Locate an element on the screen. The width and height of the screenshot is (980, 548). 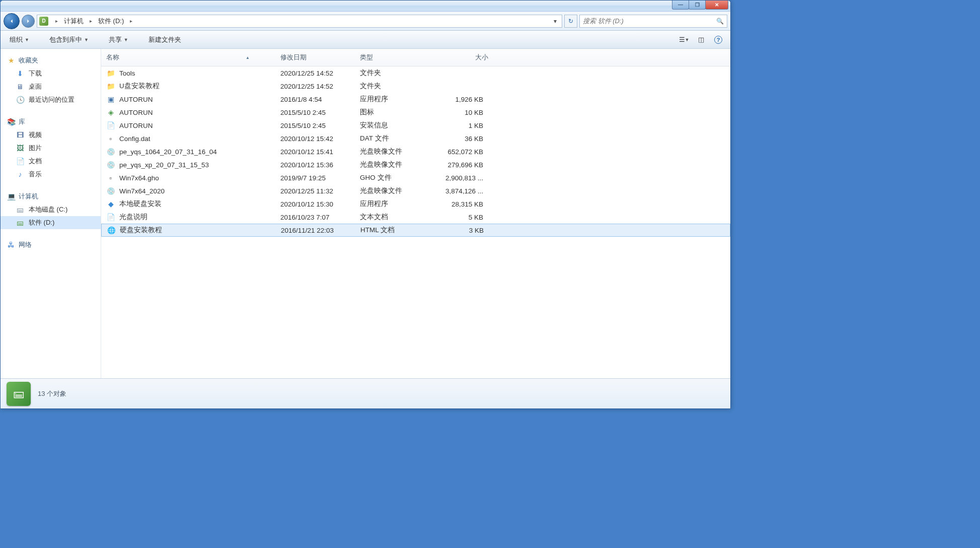
file-row: ▣AUTORUN2016/1/8 4:54应用程序1,926 KB is located at coordinates (416, 99).